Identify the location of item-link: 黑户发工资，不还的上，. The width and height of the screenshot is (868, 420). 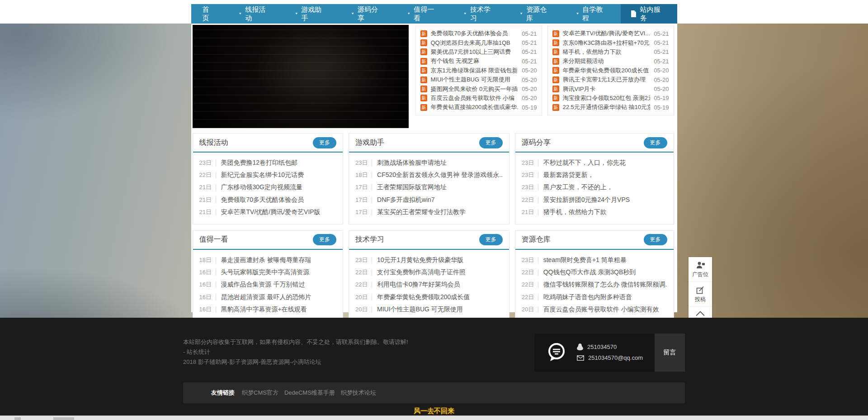
(605, 187).